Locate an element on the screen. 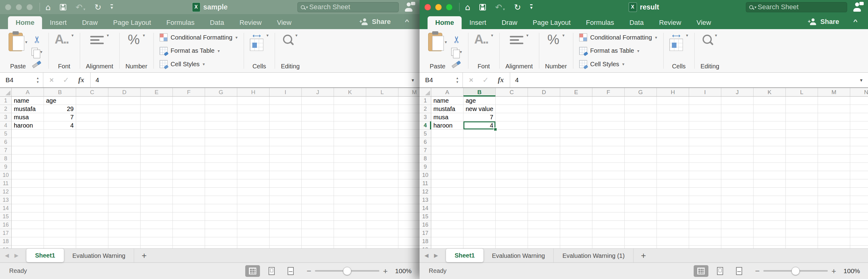 This screenshot has height=279, width=868. cell-I8 is located at coordinates (705, 159).